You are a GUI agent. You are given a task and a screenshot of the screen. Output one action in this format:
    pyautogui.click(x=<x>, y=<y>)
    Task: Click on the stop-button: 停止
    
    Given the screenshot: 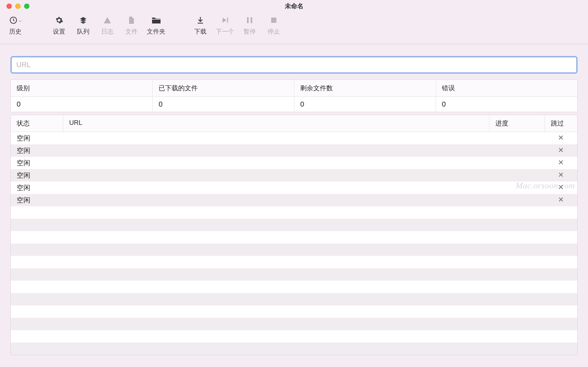 What is the action you would take?
    pyautogui.click(x=274, y=26)
    